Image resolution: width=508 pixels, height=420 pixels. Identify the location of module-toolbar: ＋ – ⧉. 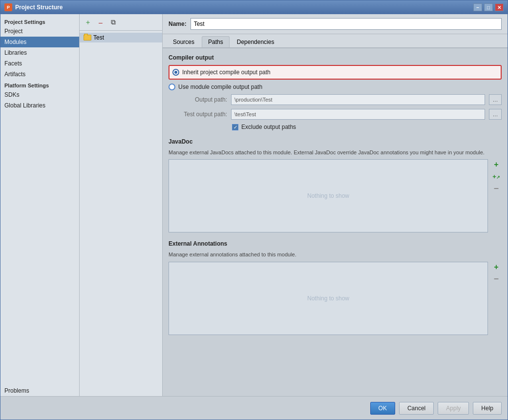
(121, 22).